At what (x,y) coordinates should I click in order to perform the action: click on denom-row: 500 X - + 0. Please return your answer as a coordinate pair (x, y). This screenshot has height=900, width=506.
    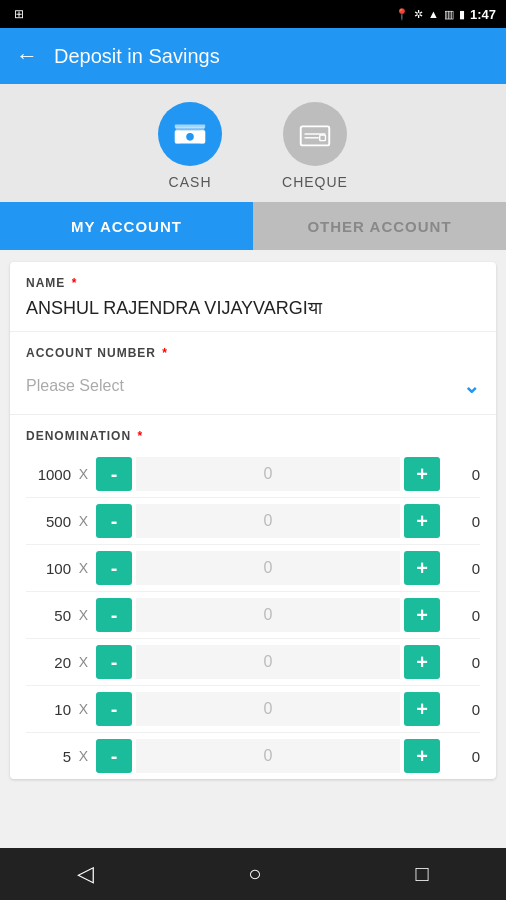
    Looking at the image, I should click on (253, 522).